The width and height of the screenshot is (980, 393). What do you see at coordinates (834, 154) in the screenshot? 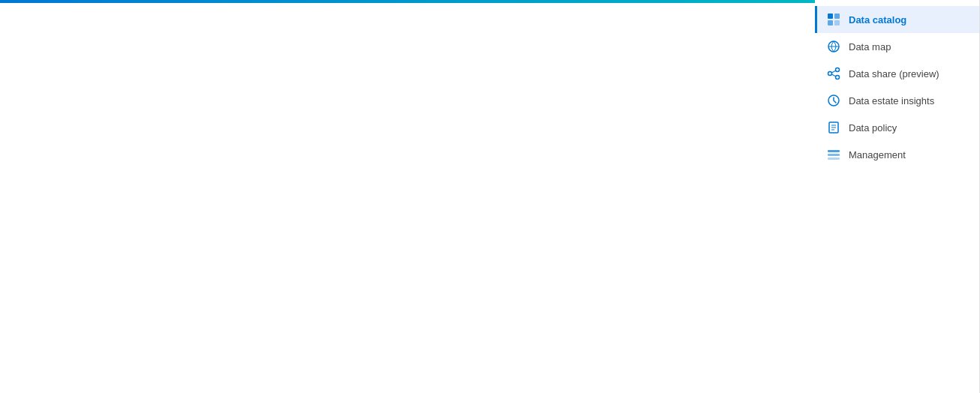
I see `management-icon` at bounding box center [834, 154].